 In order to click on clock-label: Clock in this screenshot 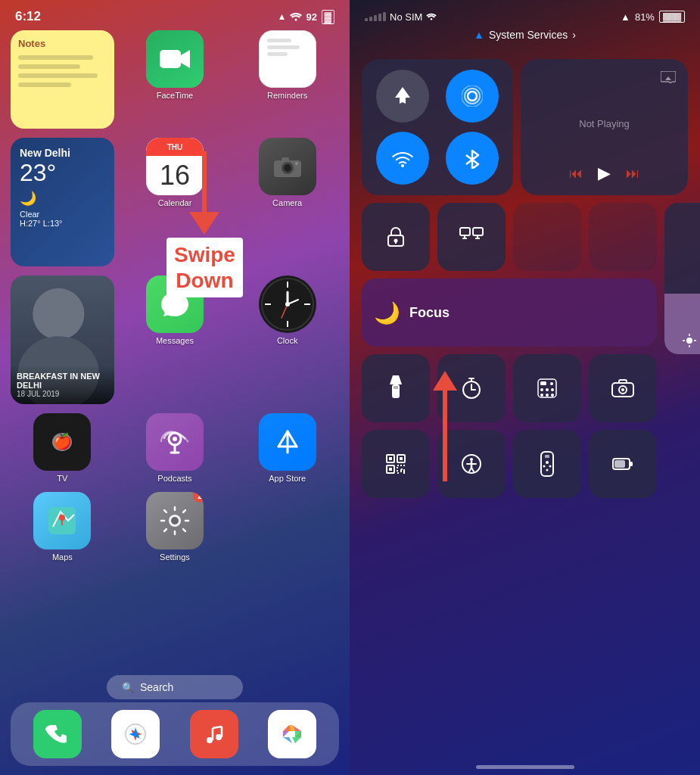, I will do `click(288, 341)`.